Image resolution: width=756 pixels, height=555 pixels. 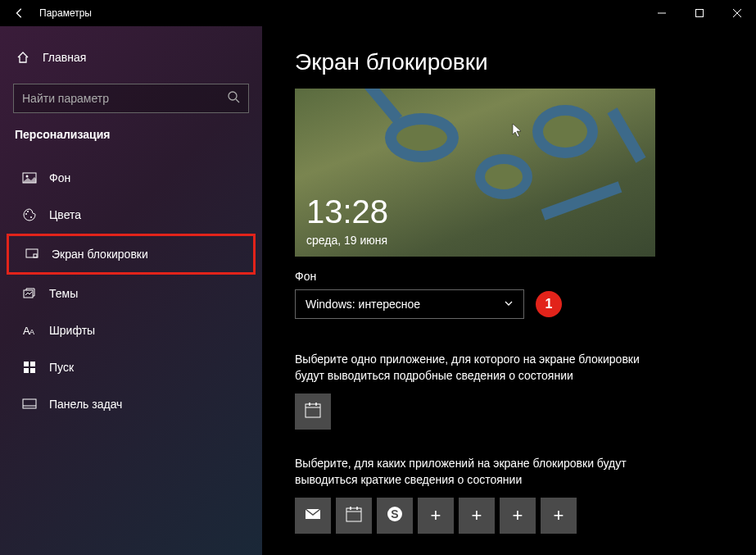 What do you see at coordinates (131, 215) in the screenshot?
I see `sidebar-item-colors: Цвета` at bounding box center [131, 215].